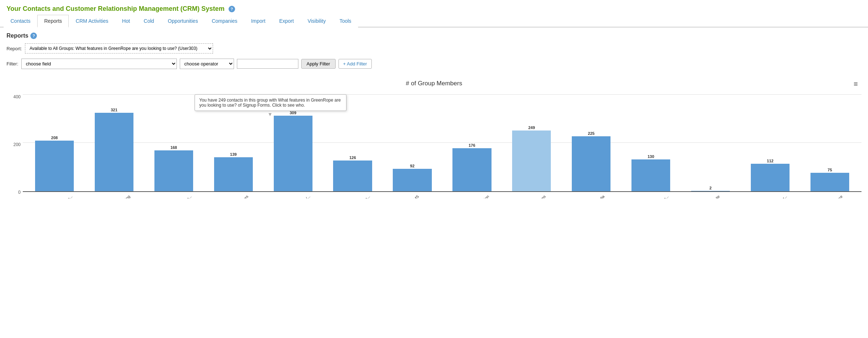  Describe the element at coordinates (316, 21) in the screenshot. I see `tab-visibility: Visibility` at that location.